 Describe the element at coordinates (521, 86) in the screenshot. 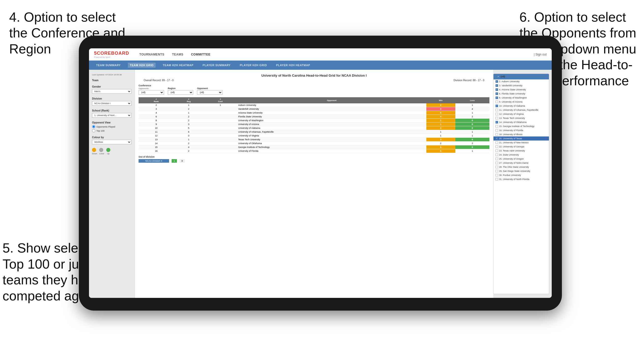

I see `dropdown-item: ✓3. Vanderbilt University` at that location.